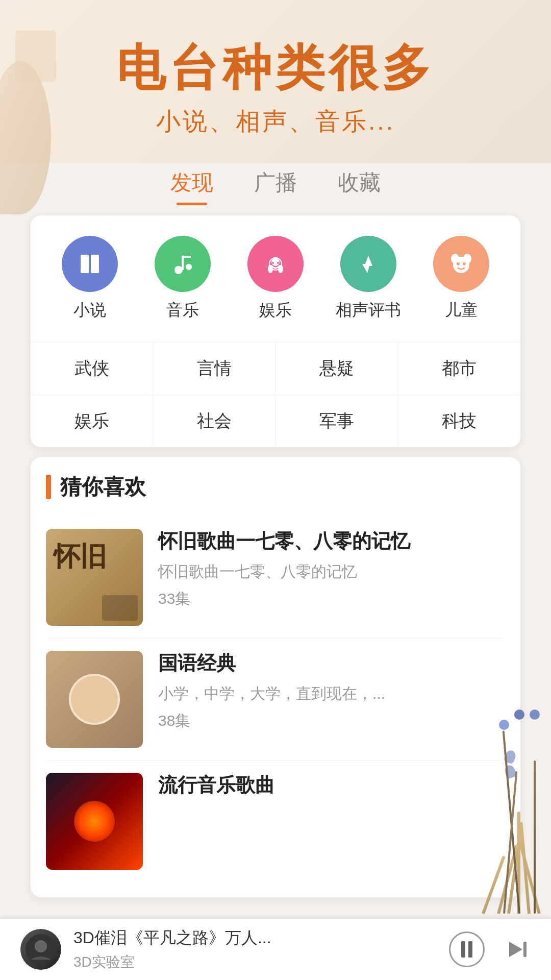 The width and height of the screenshot is (551, 980). What do you see at coordinates (261, 949) in the screenshot?
I see `player-info: 3D催泪《平凡之路》万人... 3D实验室` at bounding box center [261, 949].